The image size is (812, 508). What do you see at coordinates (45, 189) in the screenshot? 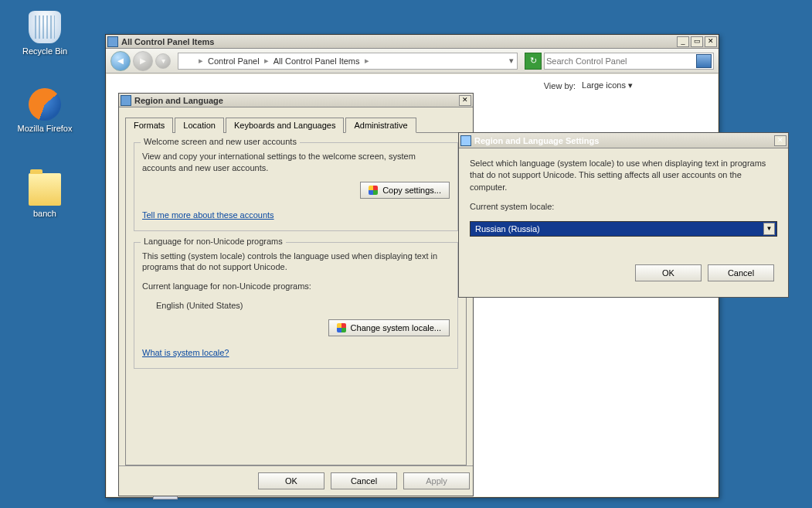
I see `folder-icon` at bounding box center [45, 189].